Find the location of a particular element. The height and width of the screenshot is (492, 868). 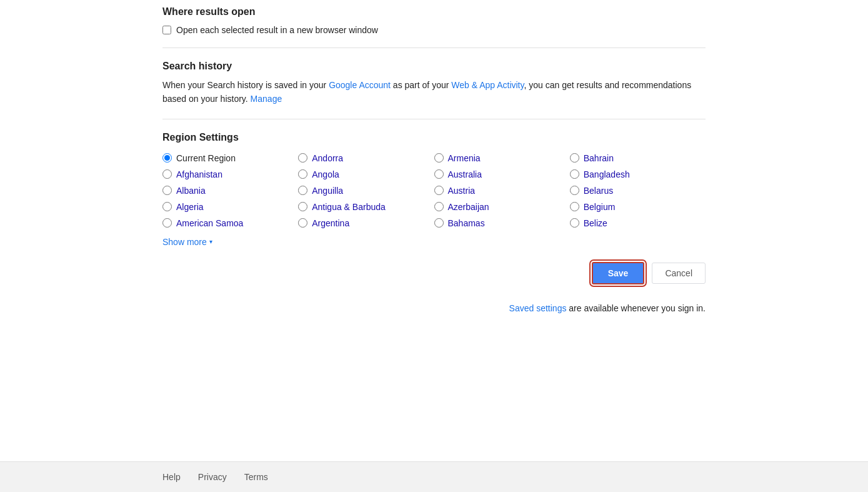

region-radio-algeria is located at coordinates (167, 206).